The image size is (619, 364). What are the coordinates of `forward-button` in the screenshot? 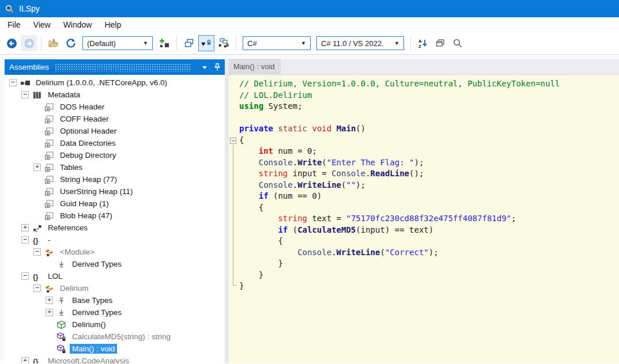 It's located at (29, 43).